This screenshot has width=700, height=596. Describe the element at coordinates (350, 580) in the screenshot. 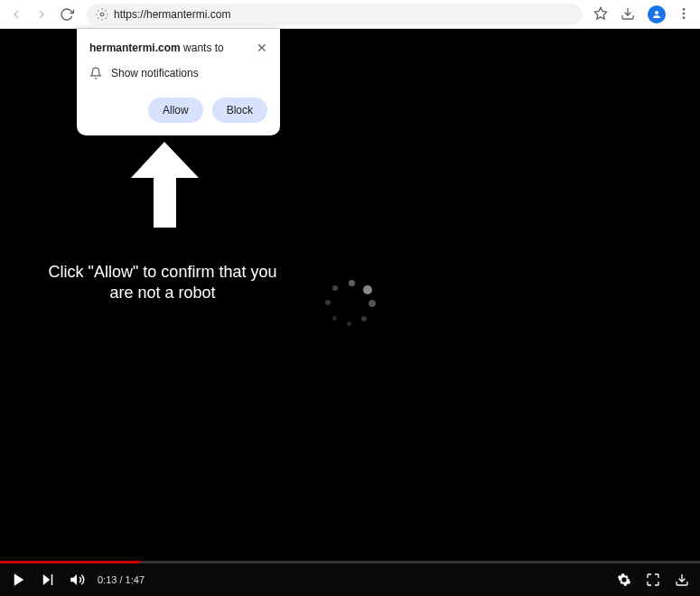

I see `video-controls: 0:13 / 1:47` at that location.